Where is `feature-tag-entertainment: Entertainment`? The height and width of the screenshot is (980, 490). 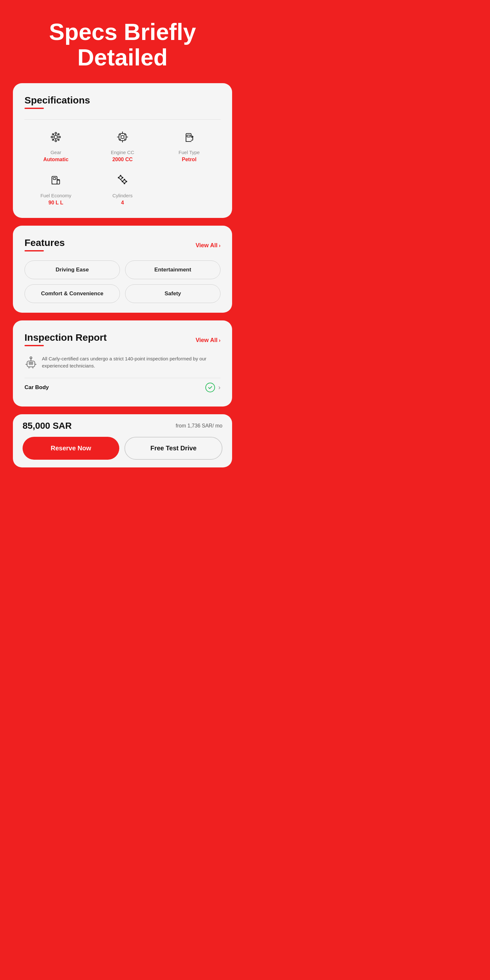 feature-tag-entertainment: Entertainment is located at coordinates (173, 270).